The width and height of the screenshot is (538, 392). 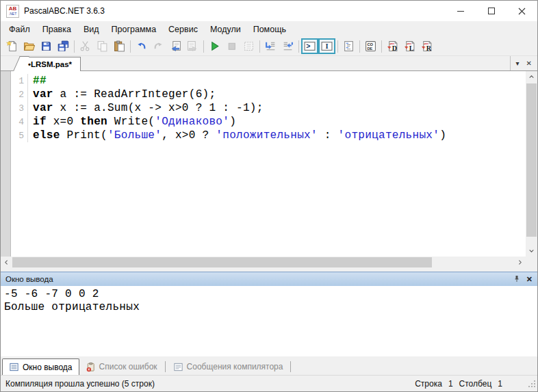 I want to click on copy-button, so click(x=103, y=47).